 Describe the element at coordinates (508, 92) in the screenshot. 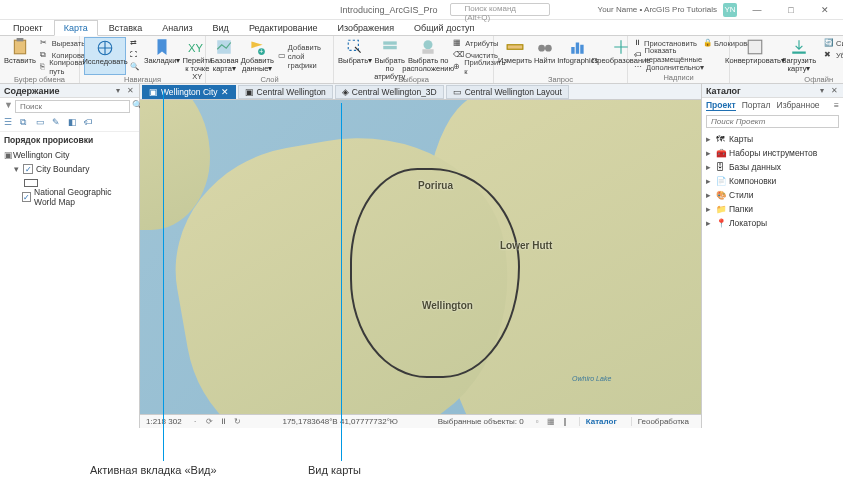

I see `view-tab-layout: ▭Central Wellington Layout` at that location.